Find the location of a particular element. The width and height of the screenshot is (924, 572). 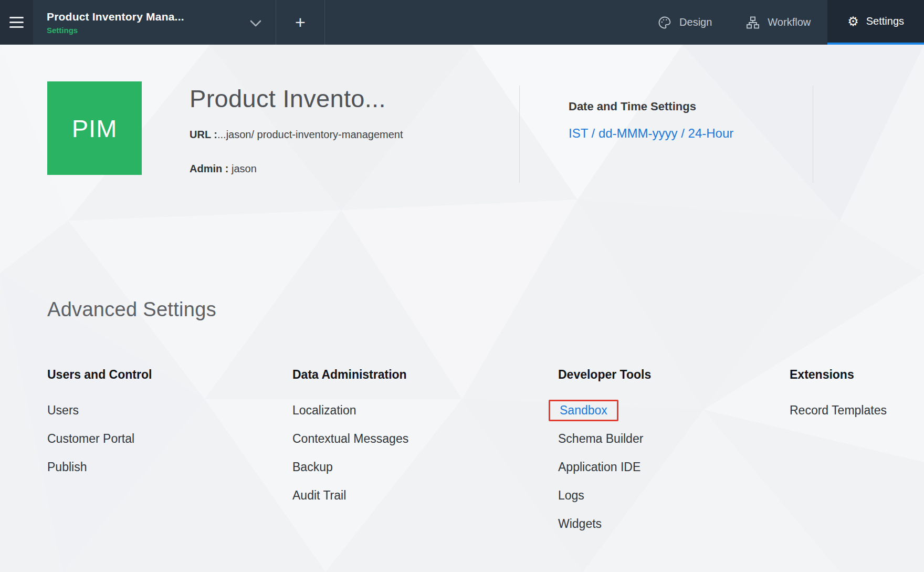

settings-link-record-templates: Record Templates is located at coordinates (838, 410).